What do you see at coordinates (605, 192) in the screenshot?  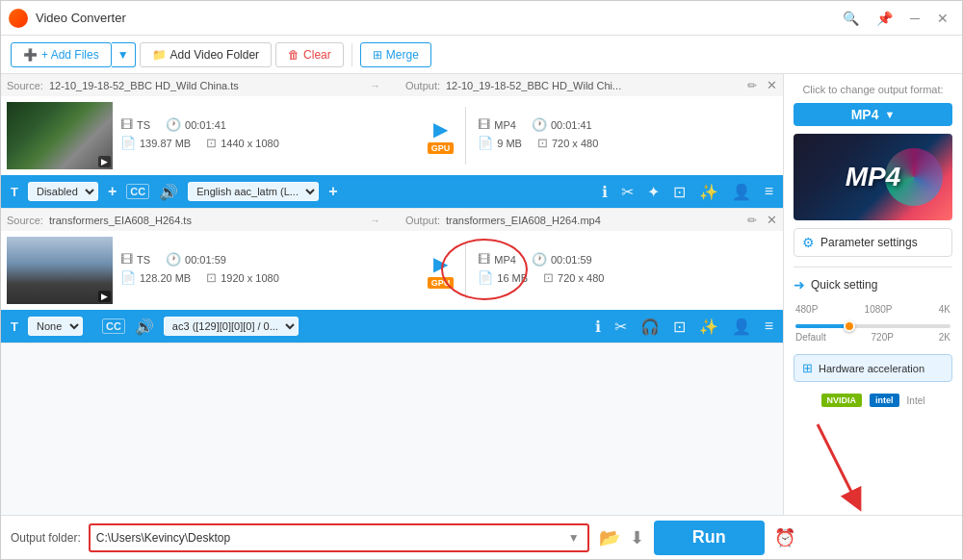 I see `file1-info-btn: ℹ` at bounding box center [605, 192].